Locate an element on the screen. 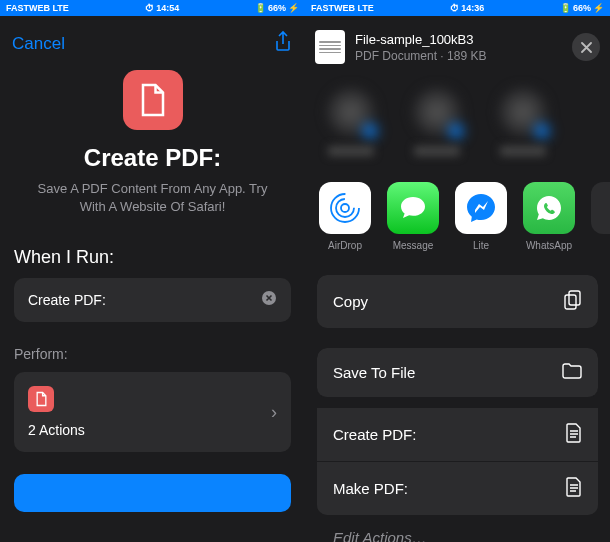  file-name: File-sample_100kB3 is located at coordinates (458, 40).